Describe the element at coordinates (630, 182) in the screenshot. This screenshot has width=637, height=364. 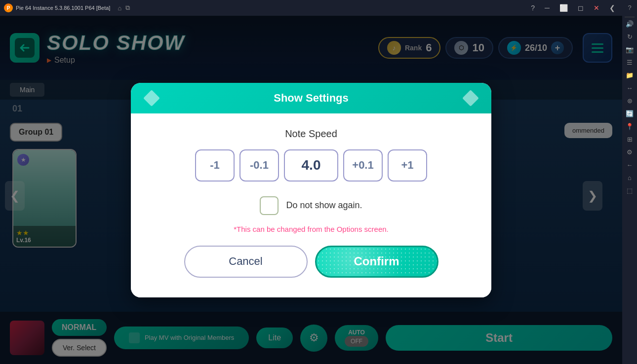
I see `right-sidebar: ? 🔊 ↻ 📷 ☰ 📁 ↔ ⊛ 🔄 📍 ⊞ ⚙ ← ⌂ ⬚` at that location.